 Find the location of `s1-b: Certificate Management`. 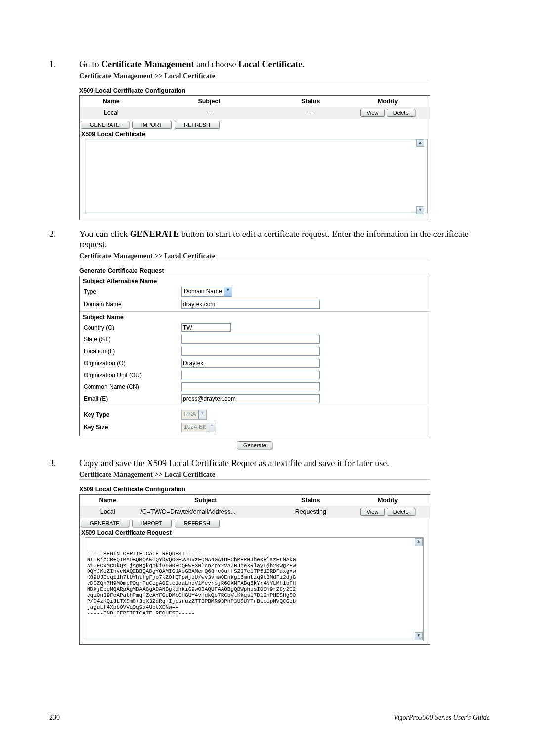

s1-b: Certificate Management is located at coordinates (147, 64).